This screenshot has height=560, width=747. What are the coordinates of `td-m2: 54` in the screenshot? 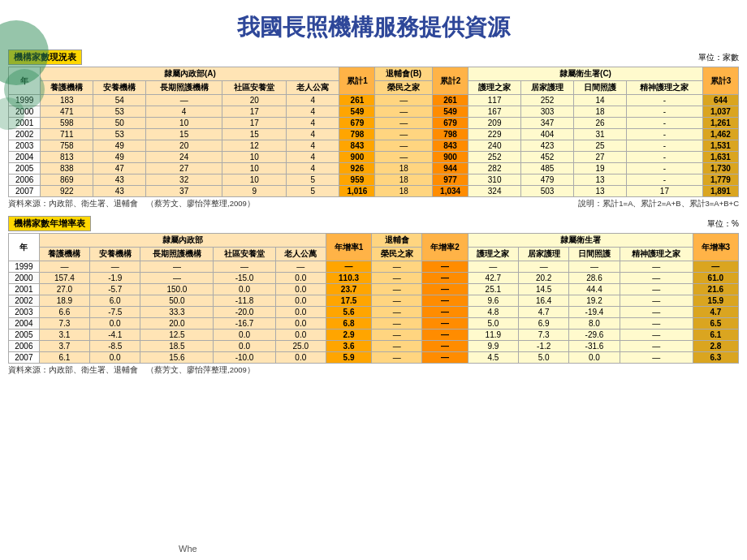 It's located at (120, 101).